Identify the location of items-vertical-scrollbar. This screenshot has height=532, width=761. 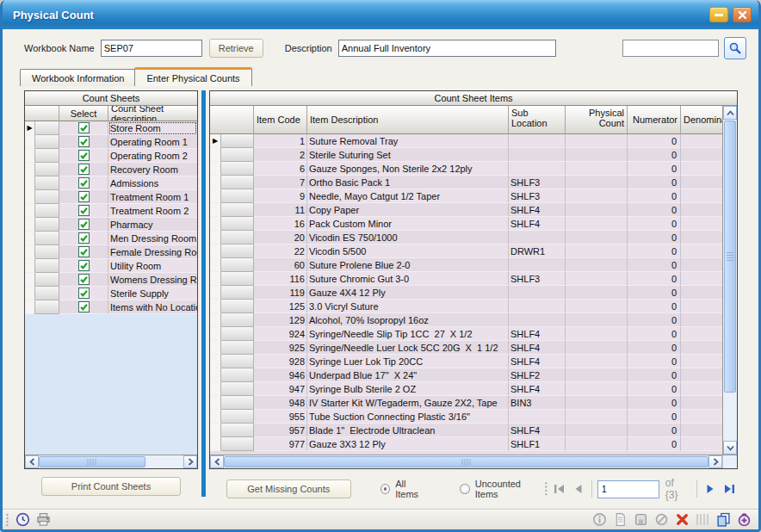
(730, 281).